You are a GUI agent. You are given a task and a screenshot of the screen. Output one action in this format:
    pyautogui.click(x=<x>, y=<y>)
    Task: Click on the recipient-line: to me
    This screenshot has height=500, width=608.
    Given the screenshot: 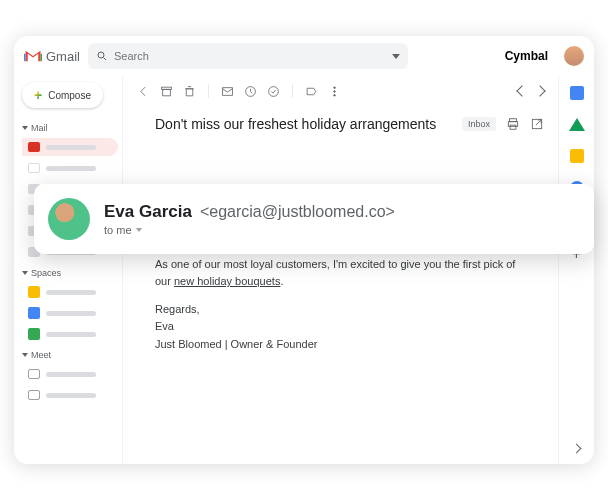 What is the action you would take?
    pyautogui.click(x=250, y=230)
    